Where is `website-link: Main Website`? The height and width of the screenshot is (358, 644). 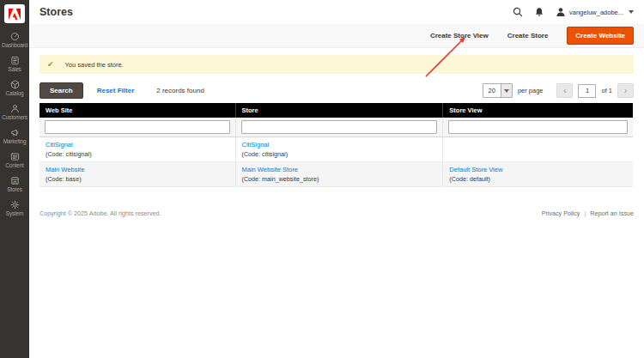 website-link: Main Website is located at coordinates (65, 170).